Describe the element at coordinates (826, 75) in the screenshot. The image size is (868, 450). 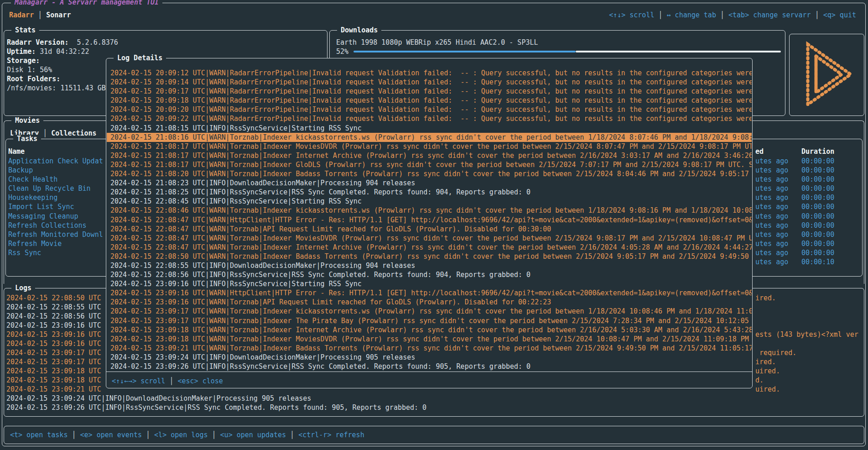
I see `logo-panel` at that location.